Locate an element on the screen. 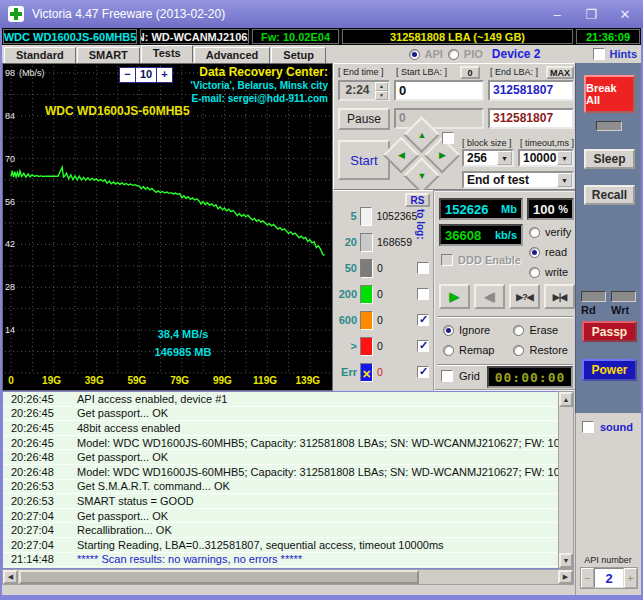  action-option-remap: Remap is located at coordinates (471, 350).